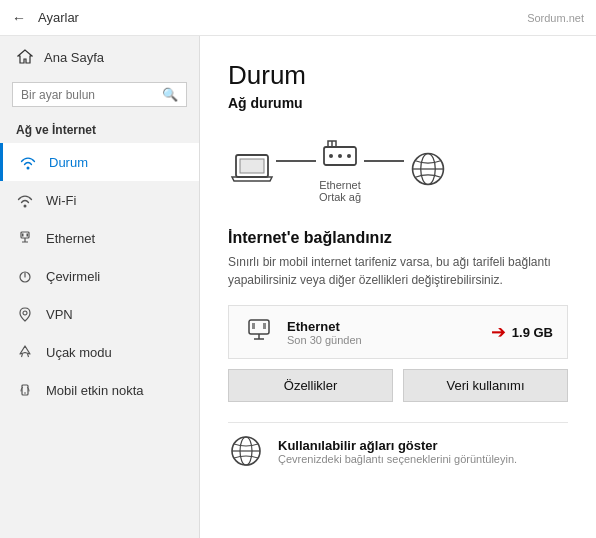 The height and width of the screenshot is (538, 596). What do you see at coordinates (398, 459) in the screenshot?
I see `show-networks-desc: Çevrenizdeki bağlantı seçeneklerini görü…` at bounding box center [398, 459].